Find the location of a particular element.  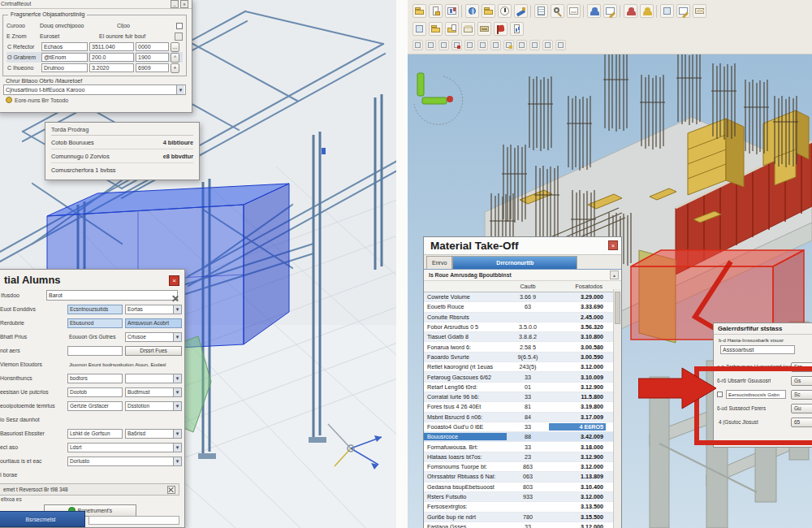

takeoff-row: Fores tsus 4 26 40Et 81 3.19.800 is located at coordinates (519, 407).